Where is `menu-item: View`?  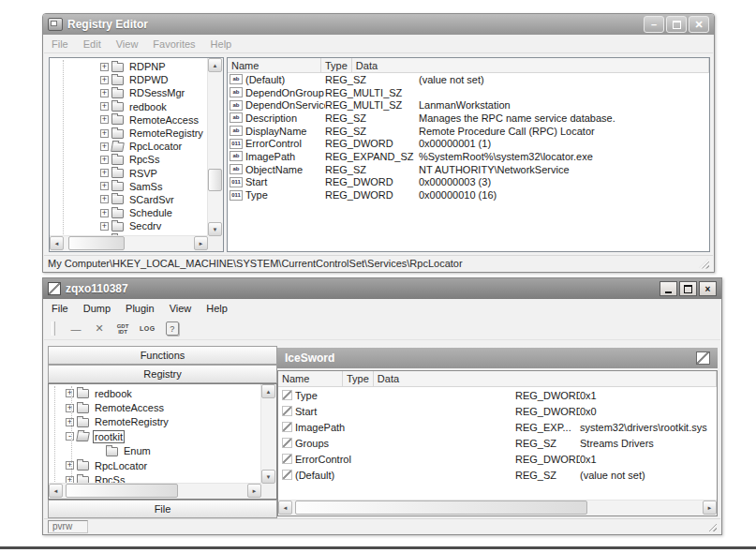
menu-item: View is located at coordinates (127, 44).